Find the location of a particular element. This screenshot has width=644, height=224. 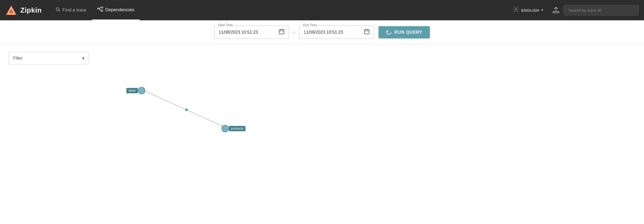

node-store-circle is located at coordinates (142, 91).